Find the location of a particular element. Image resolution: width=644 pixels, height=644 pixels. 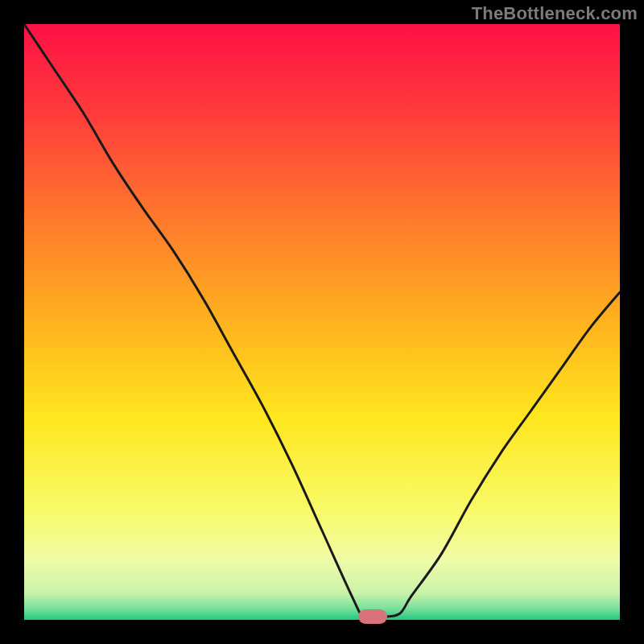

watermark-text: TheBottleneck.com is located at coordinates (555, 14).